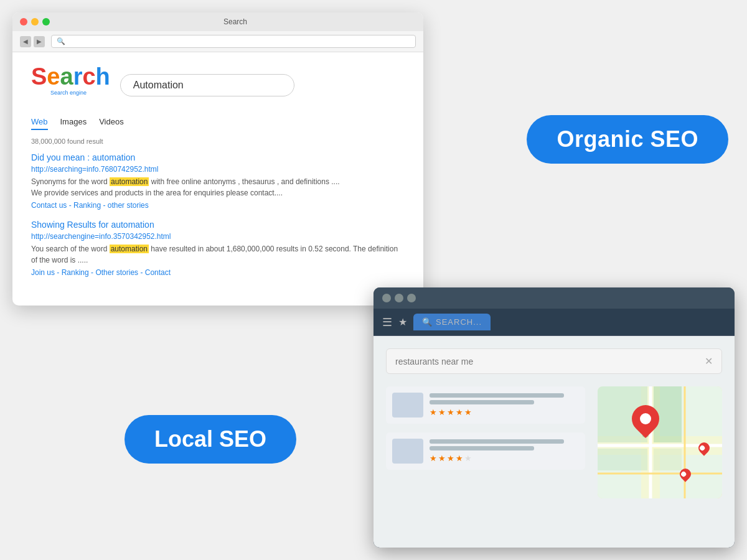 The image size is (747, 560). Describe the element at coordinates (73, 123) in the screenshot. I see `tab-images: Images` at that location.